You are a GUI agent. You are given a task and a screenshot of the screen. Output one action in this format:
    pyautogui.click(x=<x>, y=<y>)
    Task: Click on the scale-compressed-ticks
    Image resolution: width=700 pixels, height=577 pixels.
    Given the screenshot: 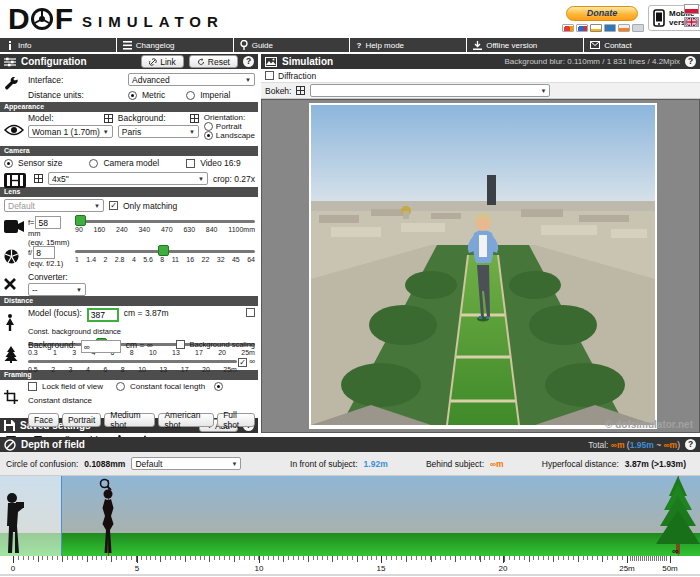 What is the action you would take?
    pyautogui.click(x=648, y=558)
    